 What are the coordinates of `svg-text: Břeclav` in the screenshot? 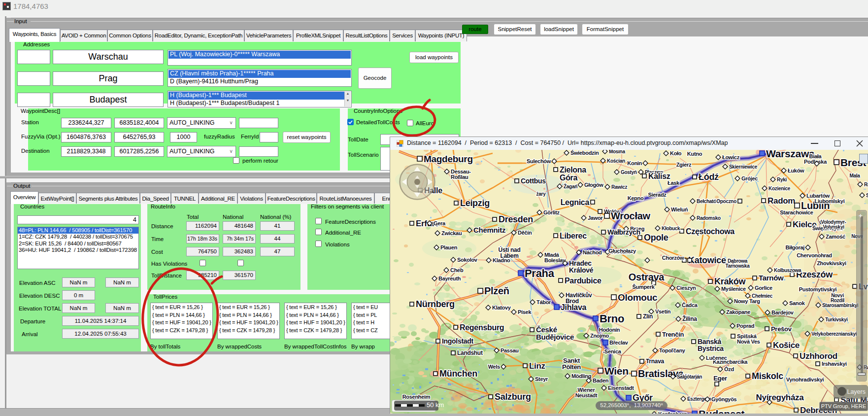 It's located at (619, 343).